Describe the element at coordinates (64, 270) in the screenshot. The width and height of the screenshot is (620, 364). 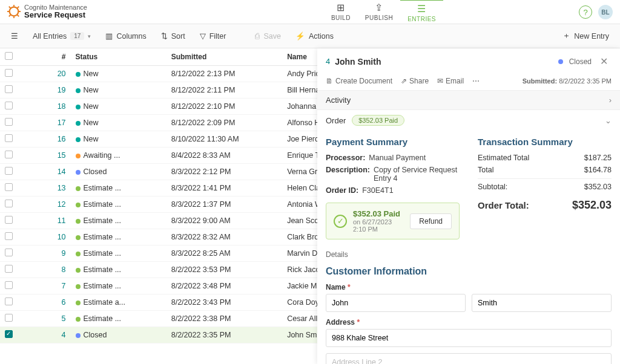
I see `entry-number-link: 8` at that location.